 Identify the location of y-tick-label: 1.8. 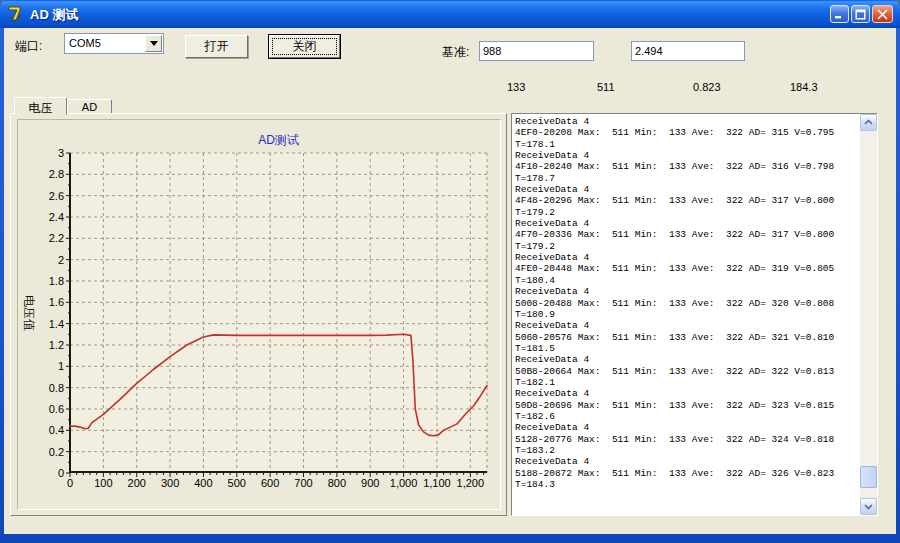
(46, 281).